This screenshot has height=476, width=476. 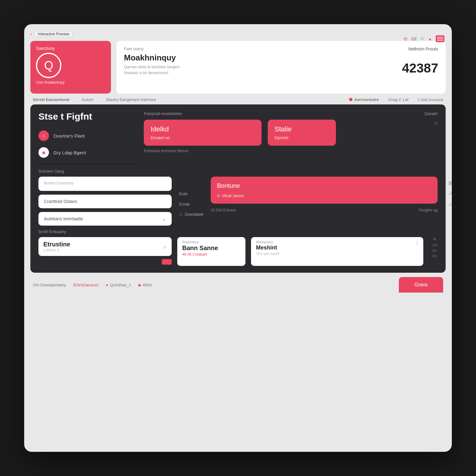 I want to click on search-title: Etrustine, so click(x=57, y=244).